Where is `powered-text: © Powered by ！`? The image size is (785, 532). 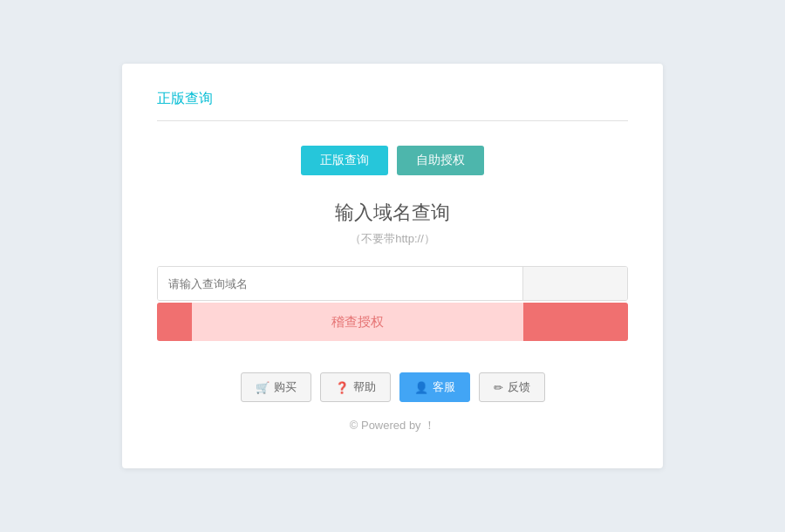 powered-text: © Powered by ！ is located at coordinates (392, 426).